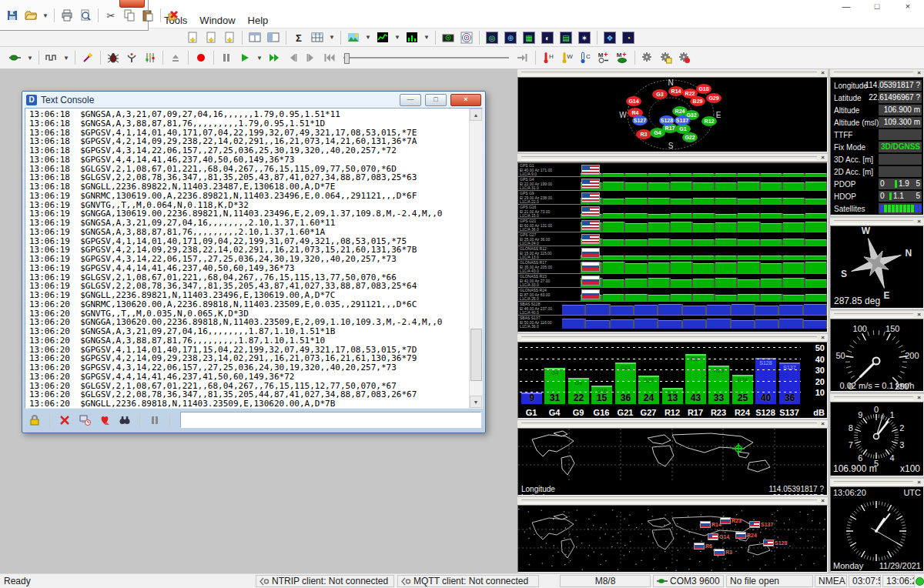  What do you see at coordinates (353, 38) in the screenshot?
I see `map-view-icon` at bounding box center [353, 38].